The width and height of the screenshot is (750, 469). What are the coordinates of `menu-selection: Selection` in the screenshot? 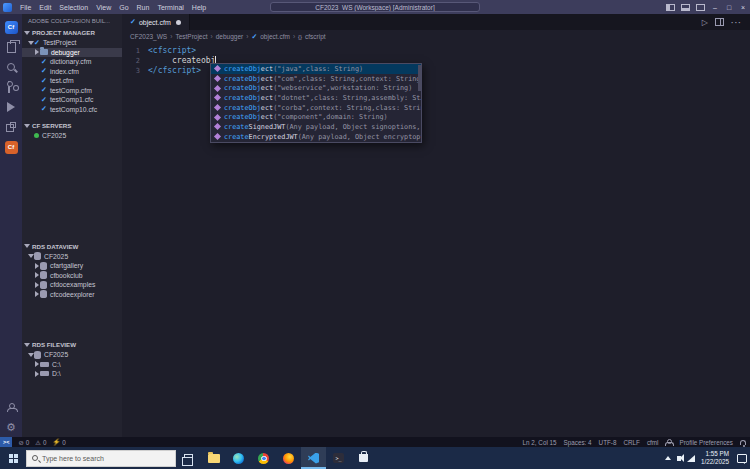 It's located at (74, 8).